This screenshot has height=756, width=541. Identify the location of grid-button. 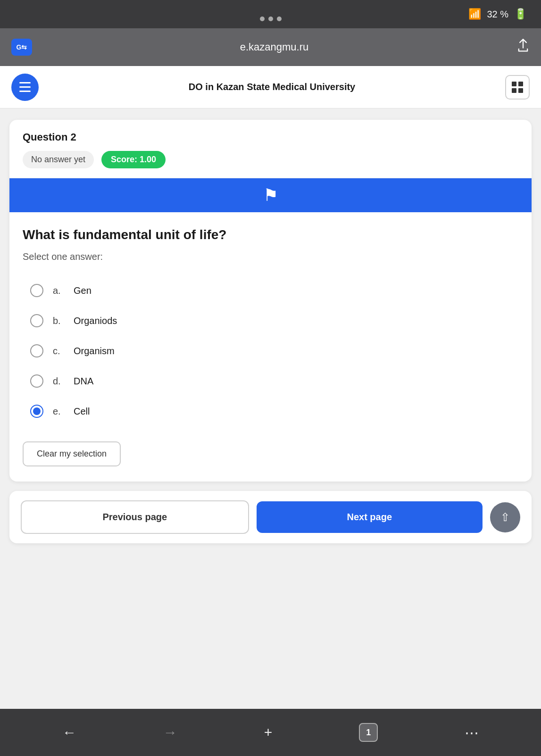
(517, 87).